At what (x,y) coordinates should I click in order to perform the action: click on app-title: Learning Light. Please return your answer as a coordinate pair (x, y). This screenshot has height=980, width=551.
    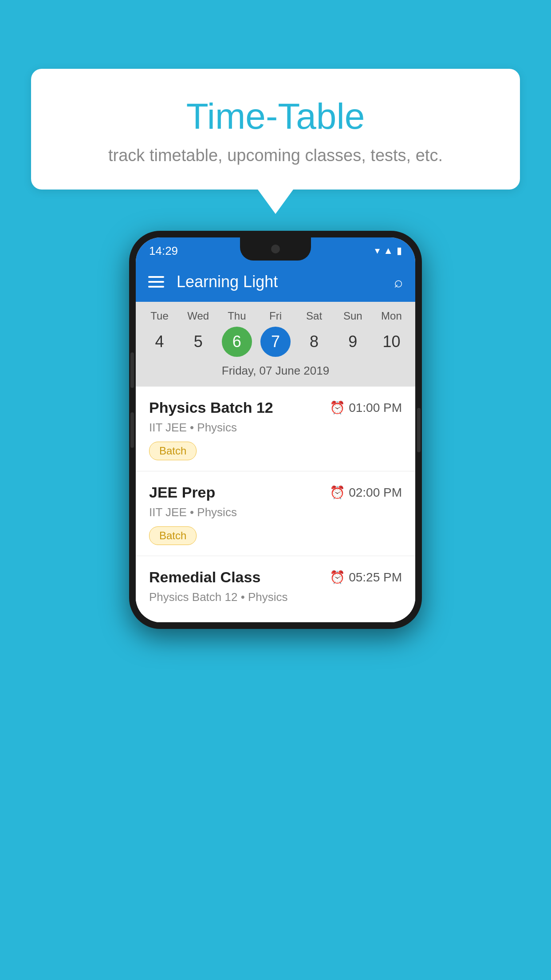
    Looking at the image, I should click on (279, 282).